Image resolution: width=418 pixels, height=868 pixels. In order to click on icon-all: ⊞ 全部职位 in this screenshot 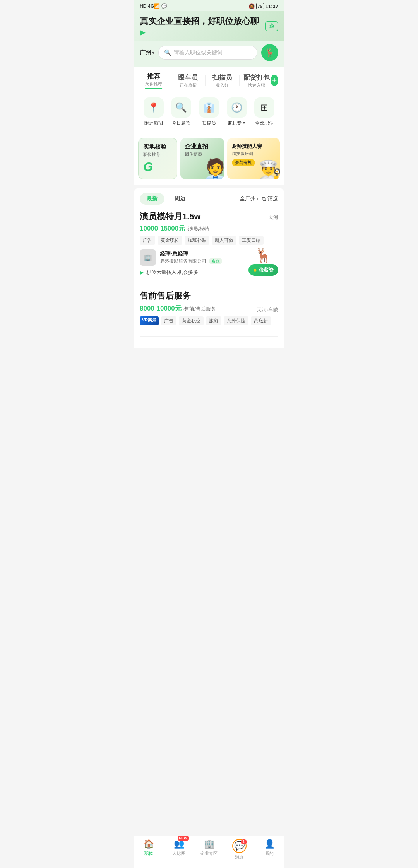, I will do `click(264, 112)`.